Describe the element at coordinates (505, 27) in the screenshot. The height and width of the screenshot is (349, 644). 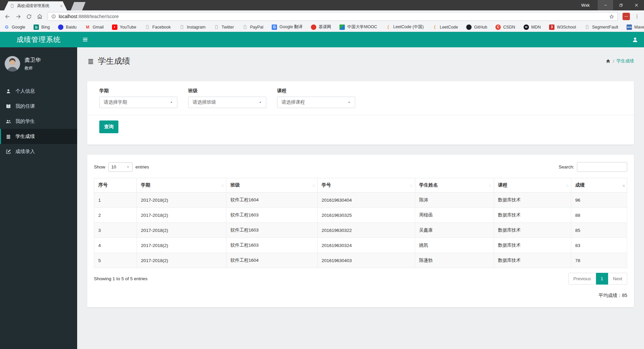
I see `bookmark-item: CCSDN` at that location.